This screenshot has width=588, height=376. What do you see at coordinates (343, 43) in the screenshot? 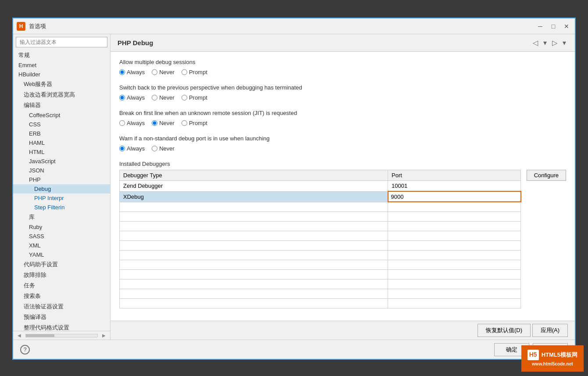
I see `panel-header: PHP Debug ◁ ▾ ▷ ▾` at bounding box center [343, 43].